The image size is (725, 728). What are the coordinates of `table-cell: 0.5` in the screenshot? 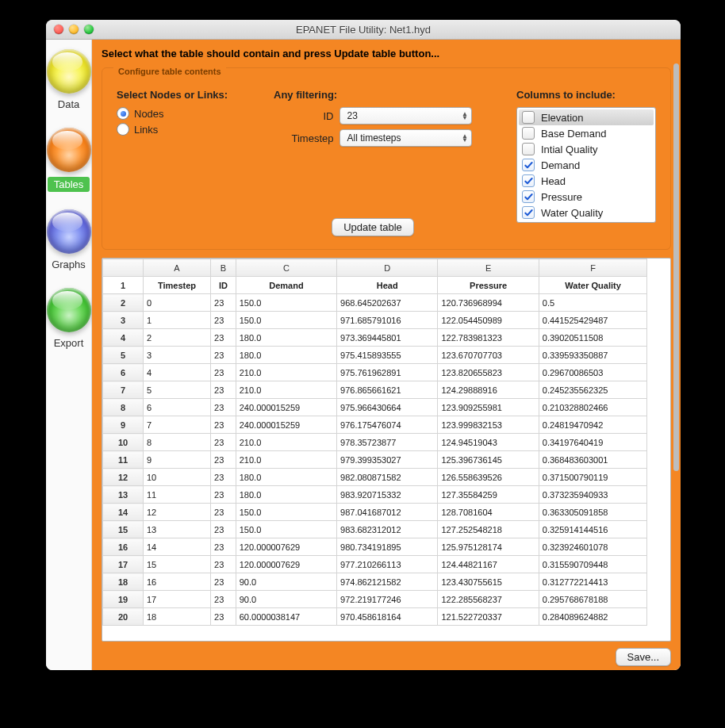 It's located at (593, 303).